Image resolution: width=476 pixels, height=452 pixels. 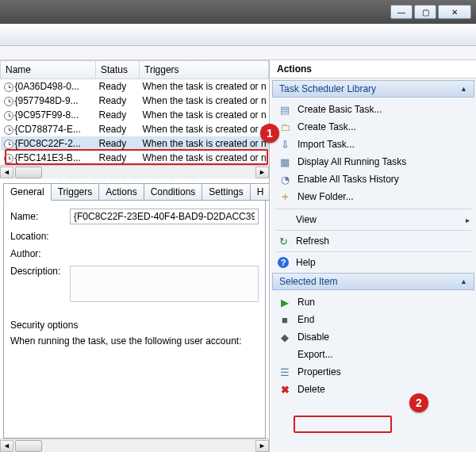 What do you see at coordinates (311, 389) in the screenshot?
I see `action-label: Delete` at bounding box center [311, 389].